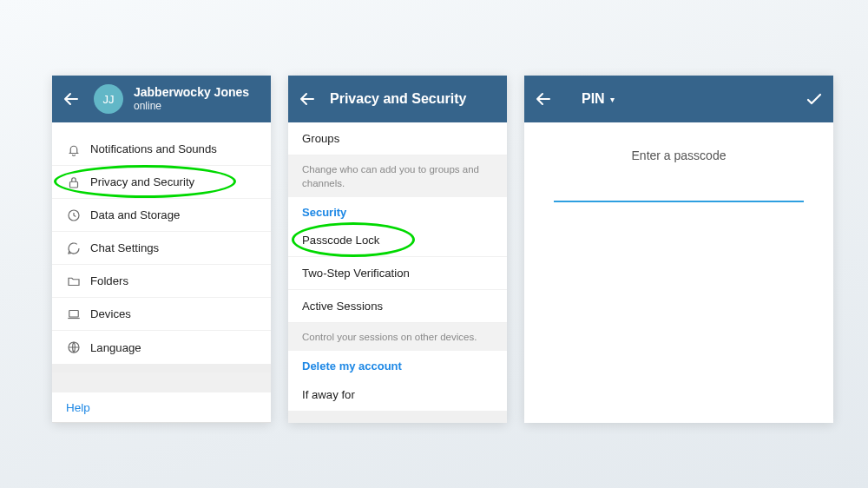 Image resolution: width=868 pixels, height=488 pixels. I want to click on chat-icon, so click(78, 248).